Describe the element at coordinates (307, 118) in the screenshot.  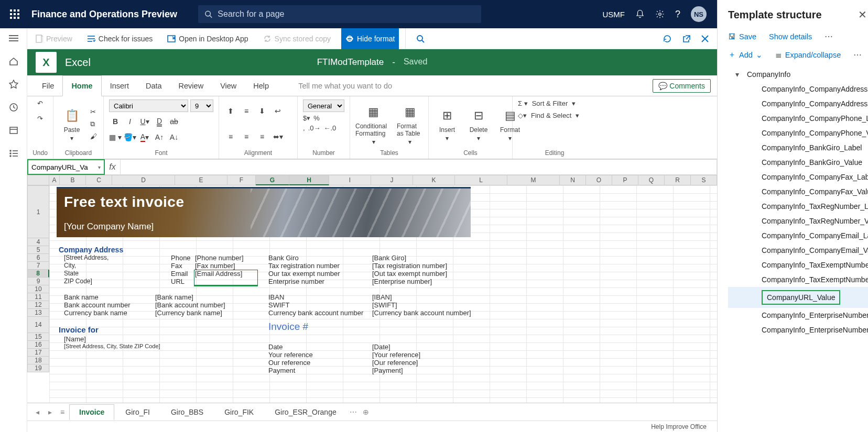
I see `currency-button: $▾` at that location.